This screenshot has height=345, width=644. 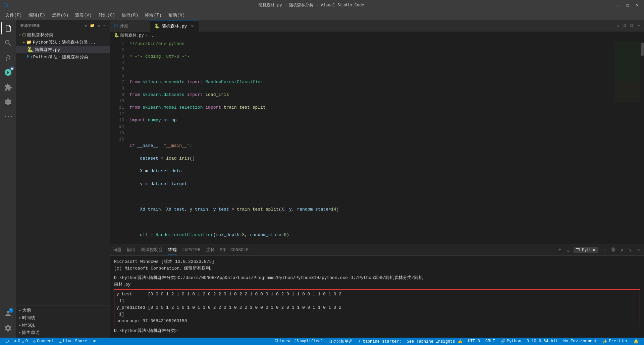 I want to click on status-tabnine: ⚡ tabnine starter:, so click(x=380, y=341).